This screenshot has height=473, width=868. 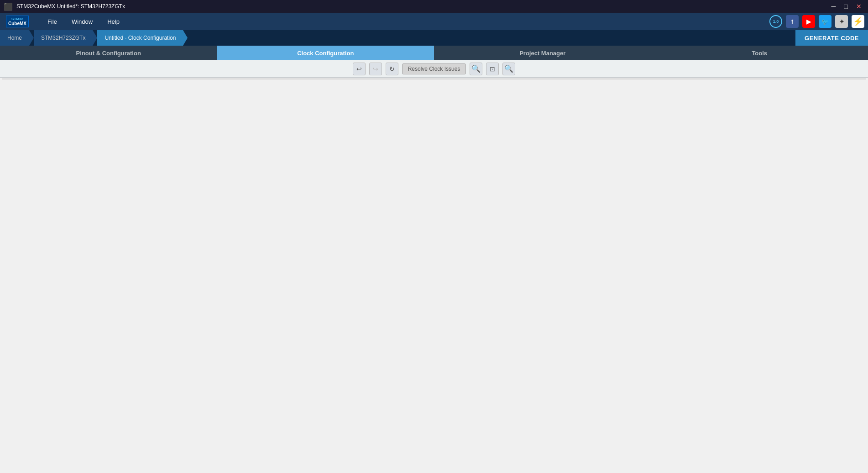 I want to click on refresh-button: ↻, so click(x=392, y=69).